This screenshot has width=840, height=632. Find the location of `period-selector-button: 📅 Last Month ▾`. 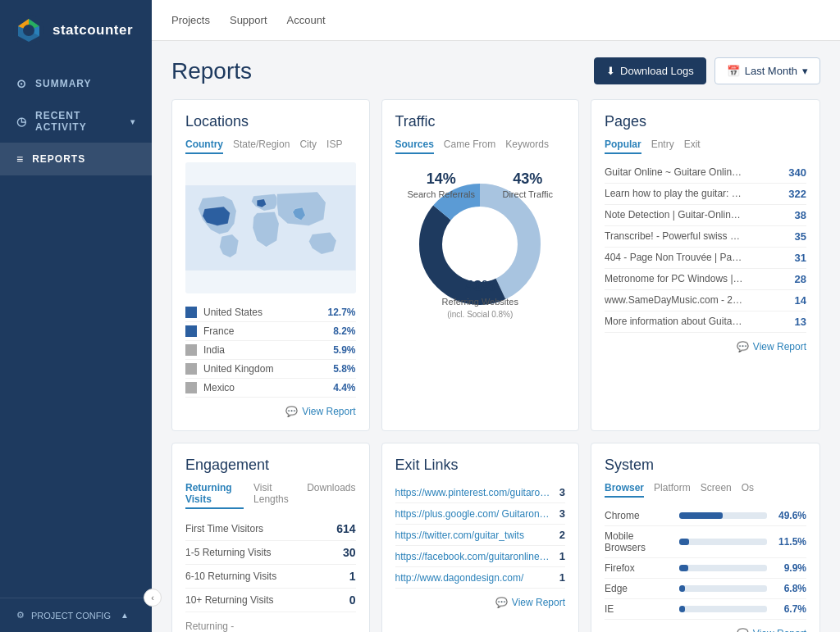

period-selector-button: 📅 Last Month ▾ is located at coordinates (768, 70).